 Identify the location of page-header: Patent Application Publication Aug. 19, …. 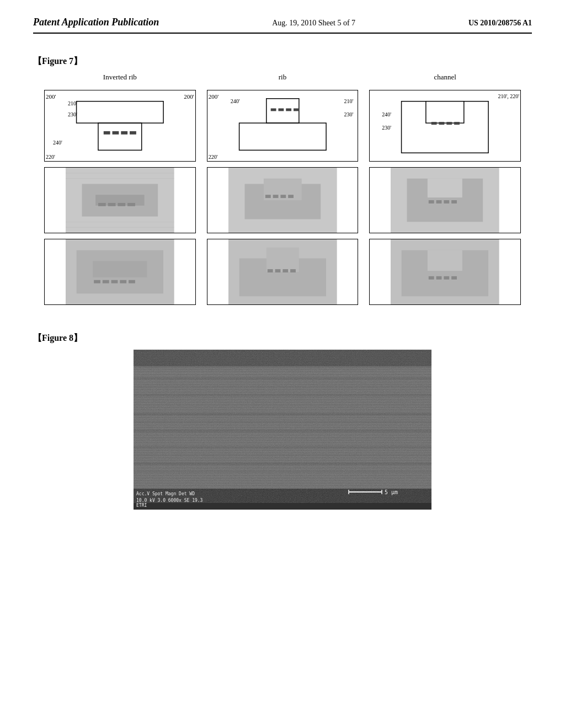
(282, 25).